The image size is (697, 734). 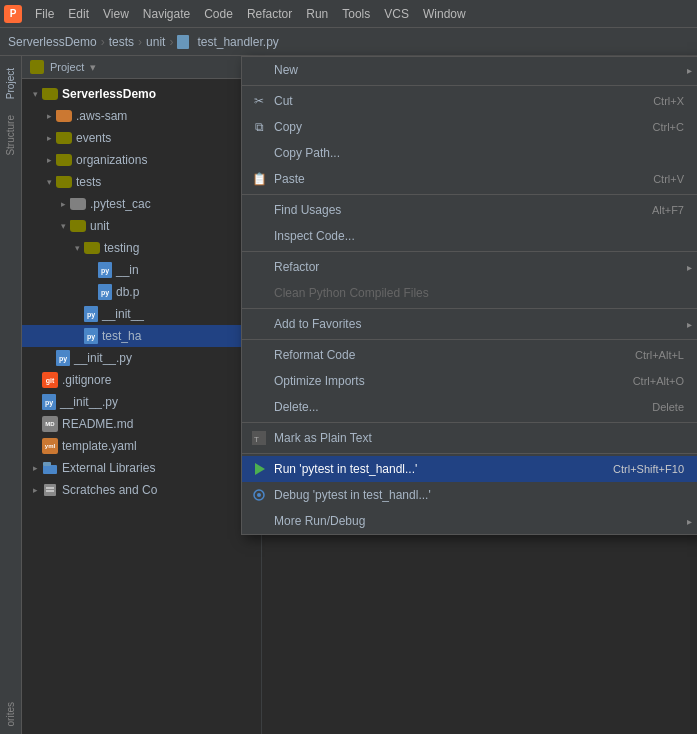 What do you see at coordinates (454, 127) in the screenshot?
I see `ctx-copy-label: Copy` at bounding box center [454, 127].